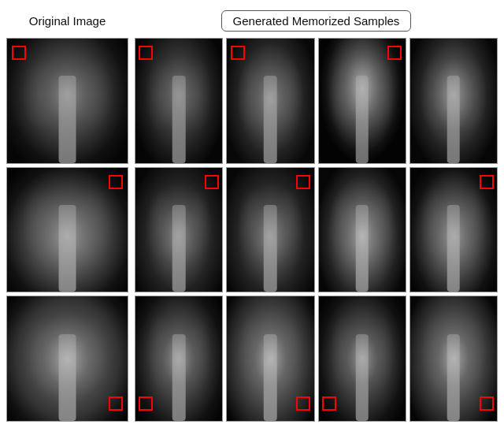 This screenshot has width=504, height=428. I want to click on generated-r2-c1, so click(179, 230).